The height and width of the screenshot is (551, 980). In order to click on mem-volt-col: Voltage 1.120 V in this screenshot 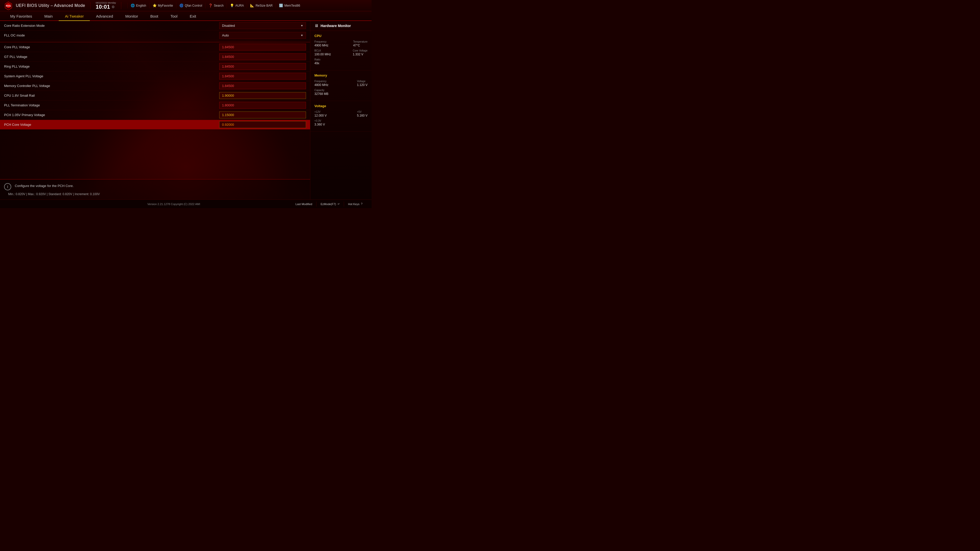, I will do `click(362, 83)`.